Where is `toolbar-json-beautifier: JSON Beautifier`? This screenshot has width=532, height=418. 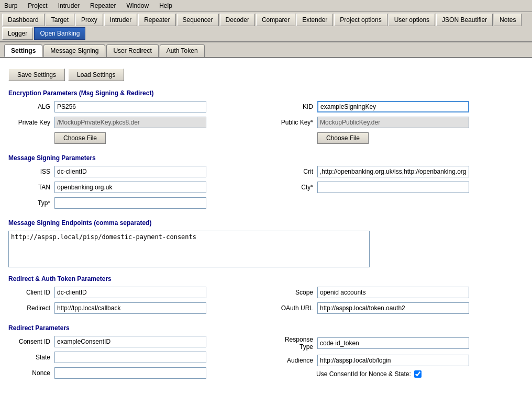 toolbar-json-beautifier: JSON Beautifier is located at coordinates (464, 20).